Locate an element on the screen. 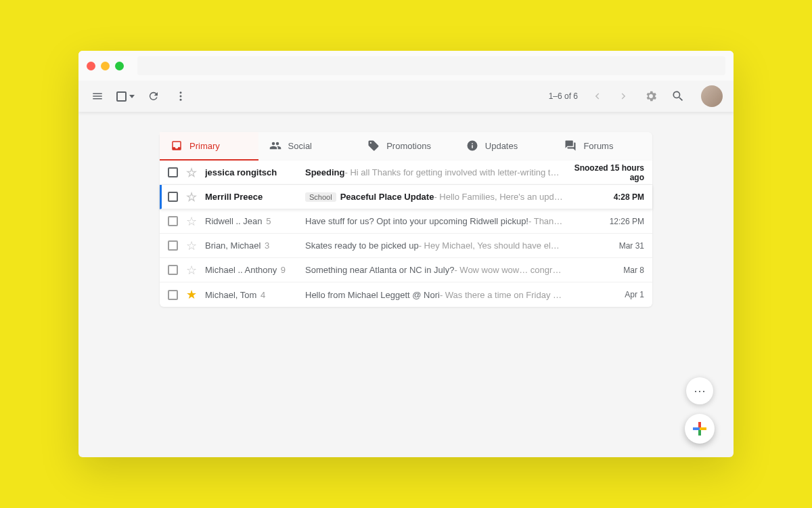  date-label: 4:28 PM is located at coordinates (607, 197).